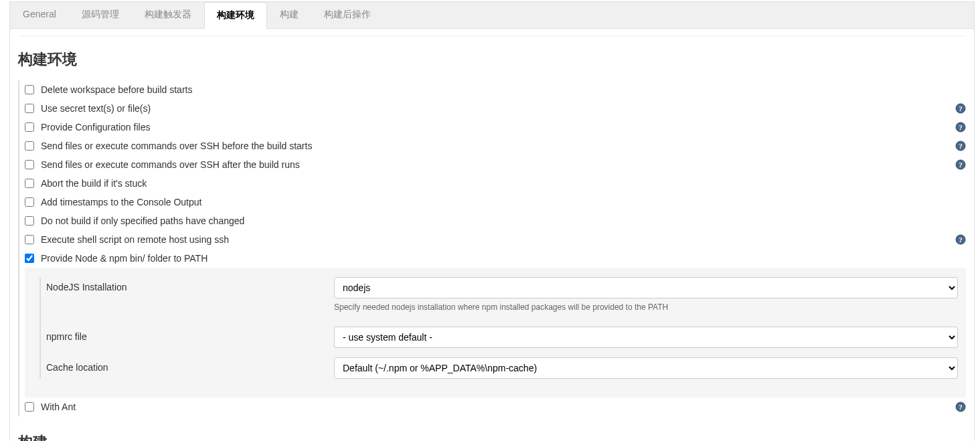 The width and height of the screenshot is (980, 441). I want to click on row-execute-shell-ssh: Execute shell script on remote host usin…, so click(495, 240).